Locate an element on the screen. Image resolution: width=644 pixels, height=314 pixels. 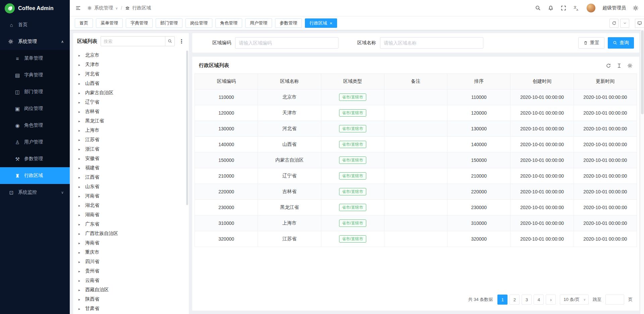
tab-close-icon: × is located at coordinates (331, 23).